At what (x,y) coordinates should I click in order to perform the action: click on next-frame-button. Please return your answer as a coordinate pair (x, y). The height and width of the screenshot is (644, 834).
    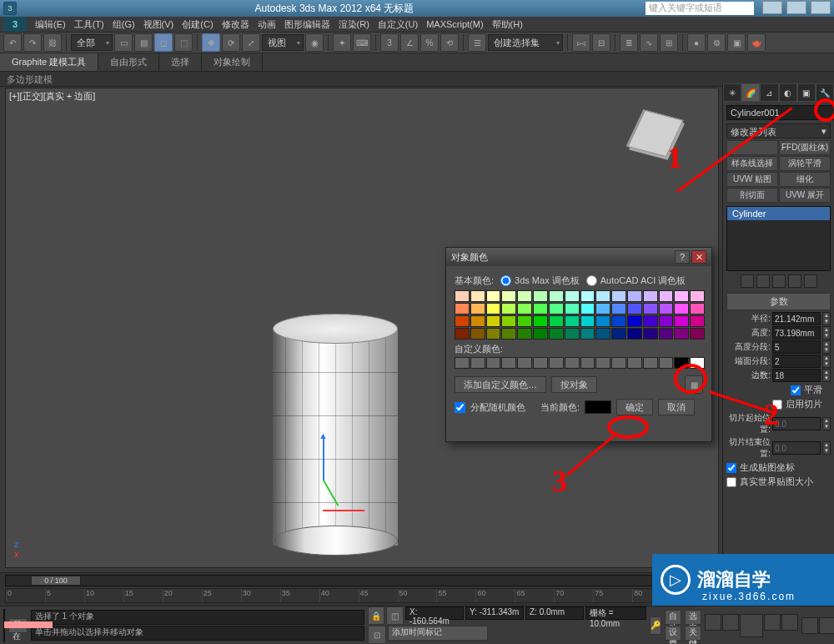
    Looking at the image, I should click on (772, 622).